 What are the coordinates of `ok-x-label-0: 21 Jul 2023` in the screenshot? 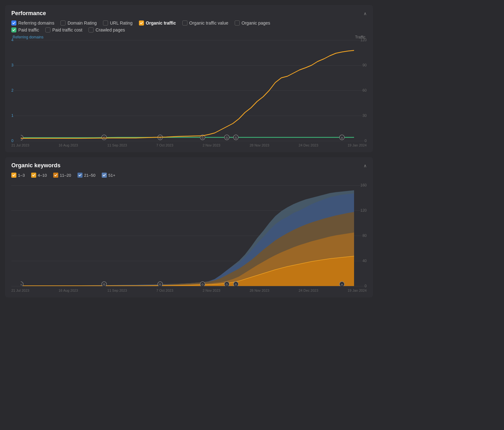 It's located at (20, 290).